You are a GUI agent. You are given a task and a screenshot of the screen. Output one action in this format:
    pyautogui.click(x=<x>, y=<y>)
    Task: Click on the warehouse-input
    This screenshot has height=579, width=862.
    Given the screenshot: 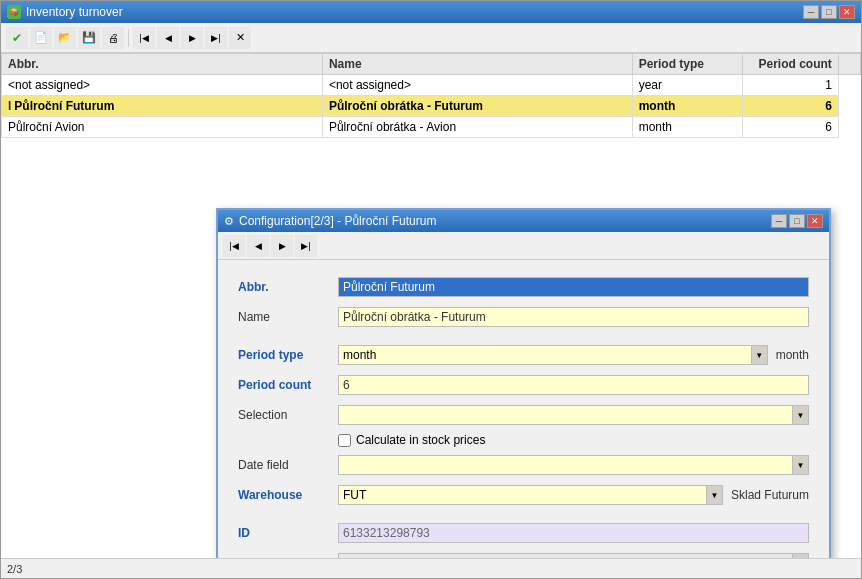 What is the action you would take?
    pyautogui.click(x=522, y=495)
    